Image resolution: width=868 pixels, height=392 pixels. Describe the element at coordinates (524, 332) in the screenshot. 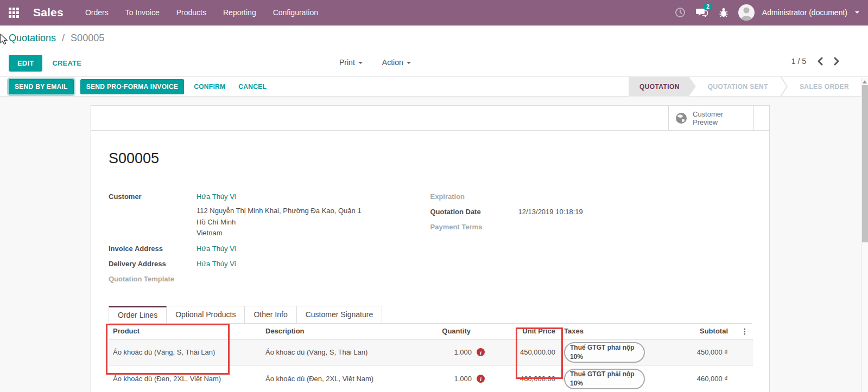

I see `col-header-unit-price: Unit Price` at that location.